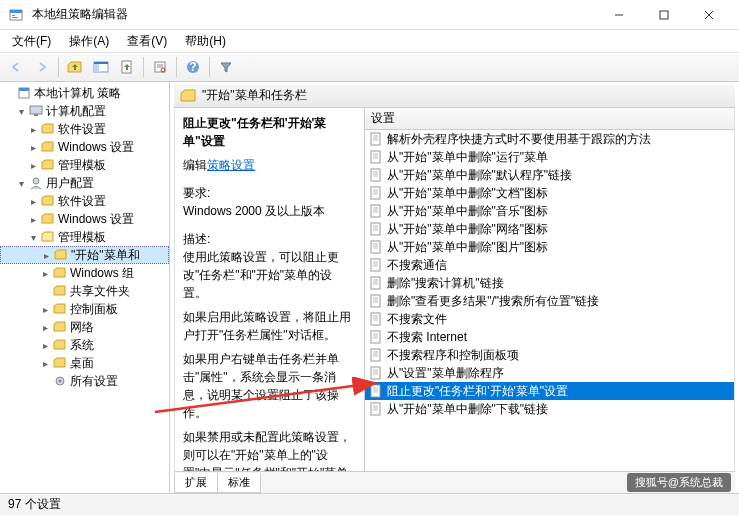  I want to click on tree-network: ▸网络, so click(84, 327).